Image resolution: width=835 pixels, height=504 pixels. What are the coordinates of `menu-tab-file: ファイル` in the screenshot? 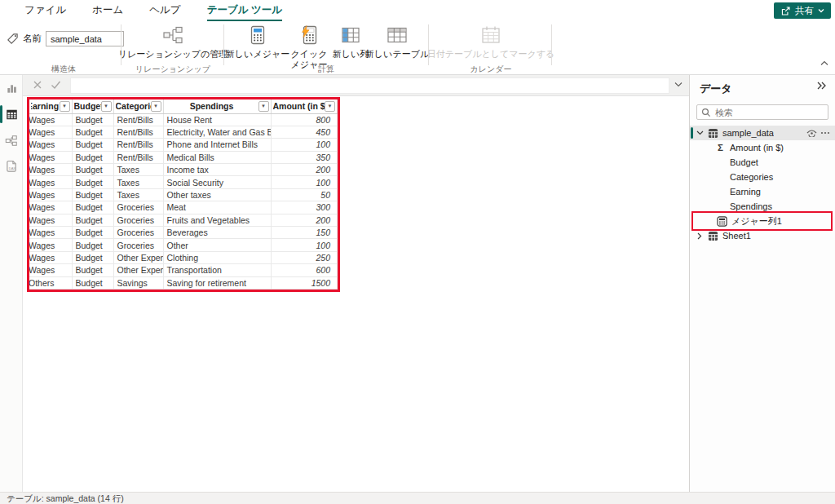 It's located at (46, 11).